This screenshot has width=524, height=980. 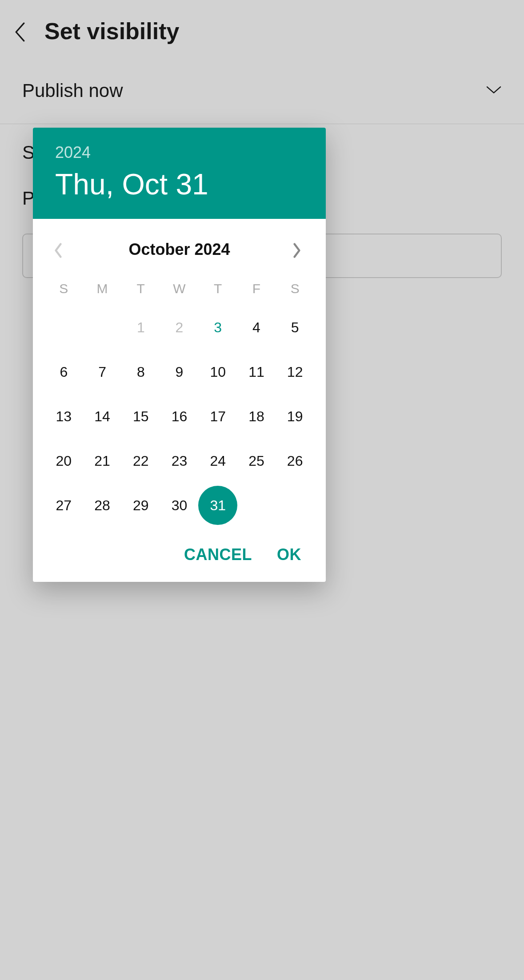 What do you see at coordinates (218, 327) in the screenshot?
I see `calendar-day: 3` at bounding box center [218, 327].